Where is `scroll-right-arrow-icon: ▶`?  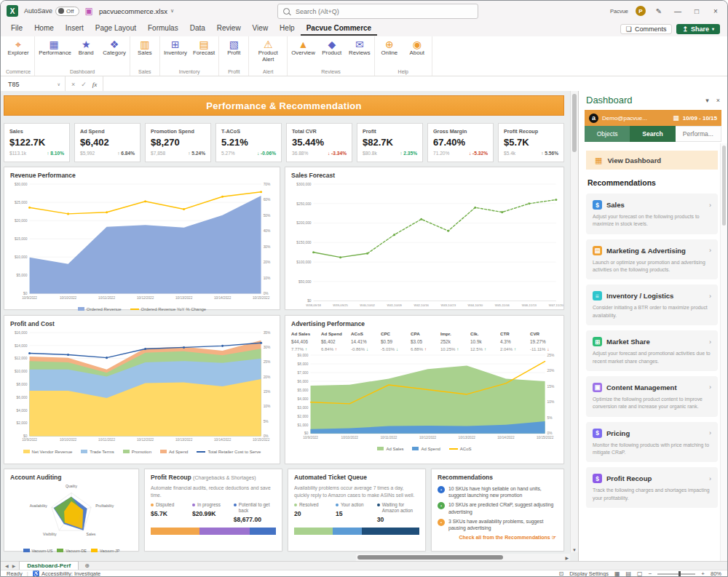
scroll-right-arrow-icon: ▶ is located at coordinates (568, 557).